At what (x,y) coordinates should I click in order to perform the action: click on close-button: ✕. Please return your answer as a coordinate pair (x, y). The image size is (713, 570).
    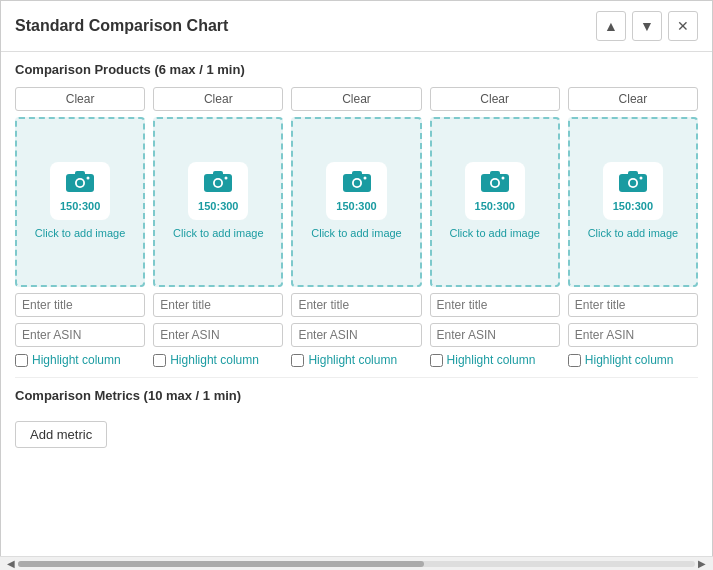
    Looking at the image, I should click on (683, 26).